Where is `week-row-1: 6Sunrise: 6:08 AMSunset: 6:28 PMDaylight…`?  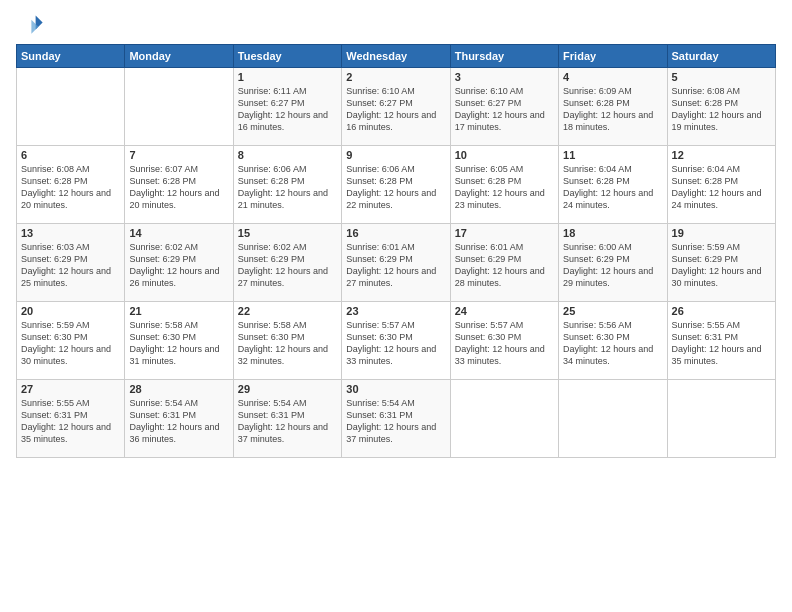 week-row-1: 6Sunrise: 6:08 AMSunset: 6:28 PMDaylight… is located at coordinates (396, 185).